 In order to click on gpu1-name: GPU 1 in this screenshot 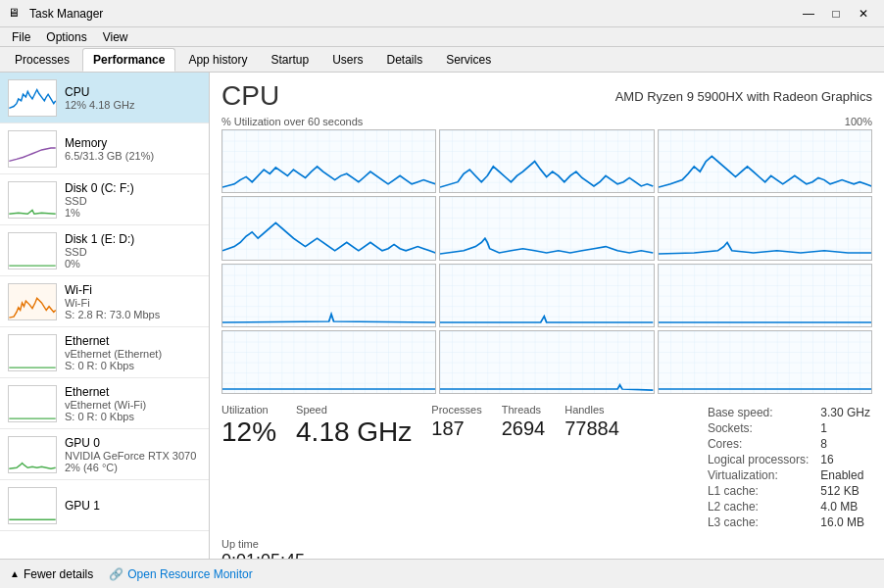, I will do `click(133, 506)`.